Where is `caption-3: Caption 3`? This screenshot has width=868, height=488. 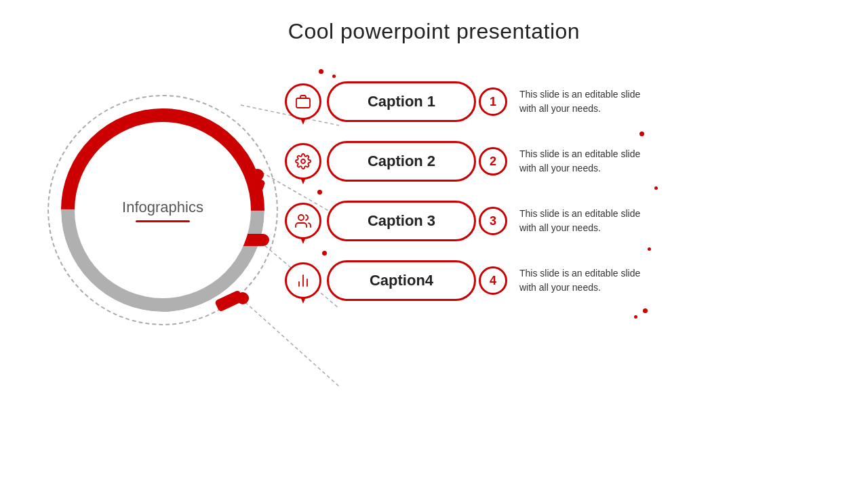 caption-3: Caption 3 is located at coordinates (401, 221).